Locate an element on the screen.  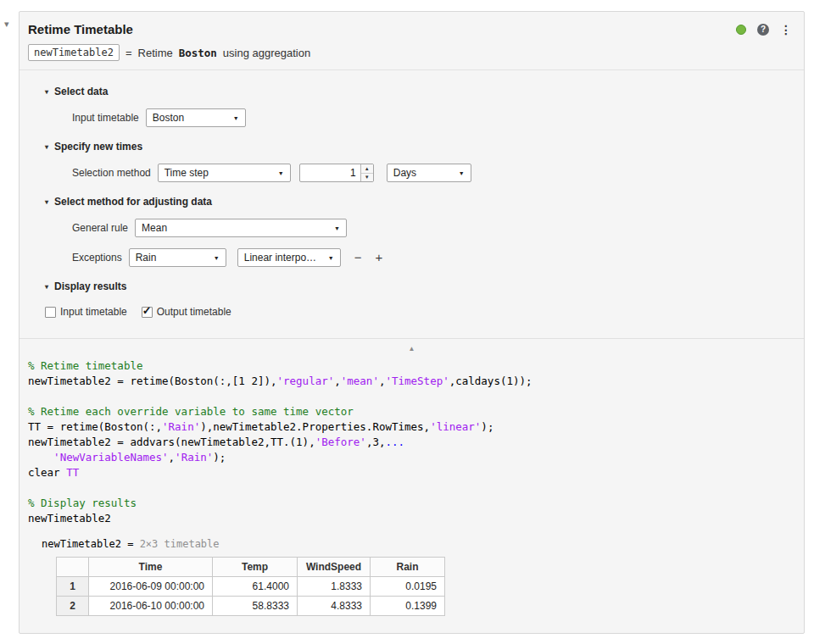
exception-method-dropdown: Linear interpo… ▼ is located at coordinates (289, 258).